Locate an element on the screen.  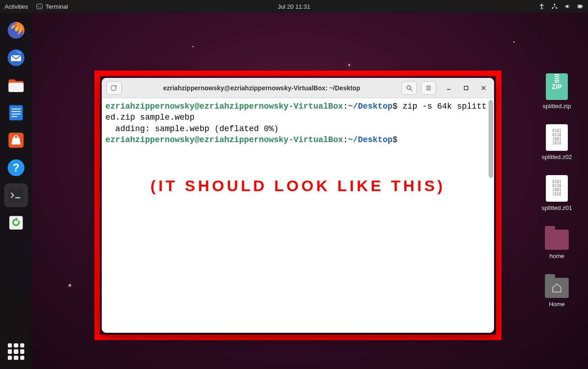
file-label: Home is located at coordinates (557, 304).